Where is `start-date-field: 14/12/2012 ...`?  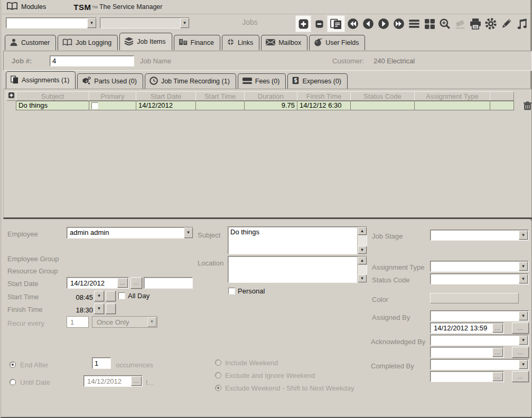 start-date-field: 14/12/2012 ... is located at coordinates (98, 283).